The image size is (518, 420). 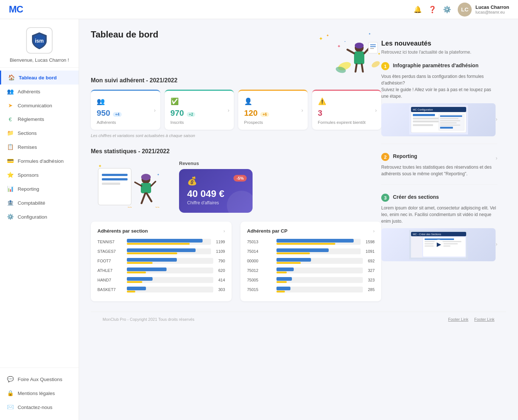 What do you see at coordinates (347, 110) in the screenshot?
I see `stat-card-formules: ⚠️ 3 Formules expirent bientôt ›` at bounding box center [347, 110].